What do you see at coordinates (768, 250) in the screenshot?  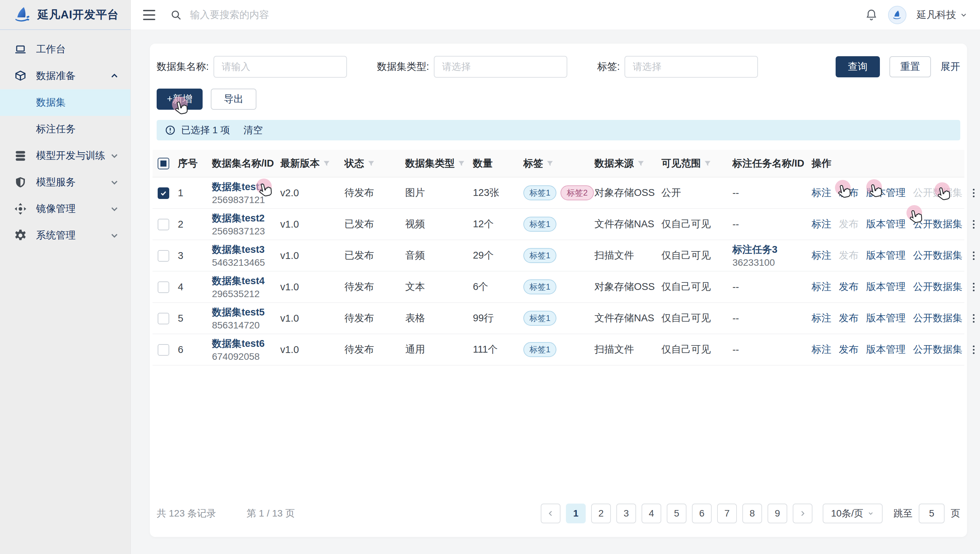 I see `task-name-link: 标注任务3` at bounding box center [768, 250].